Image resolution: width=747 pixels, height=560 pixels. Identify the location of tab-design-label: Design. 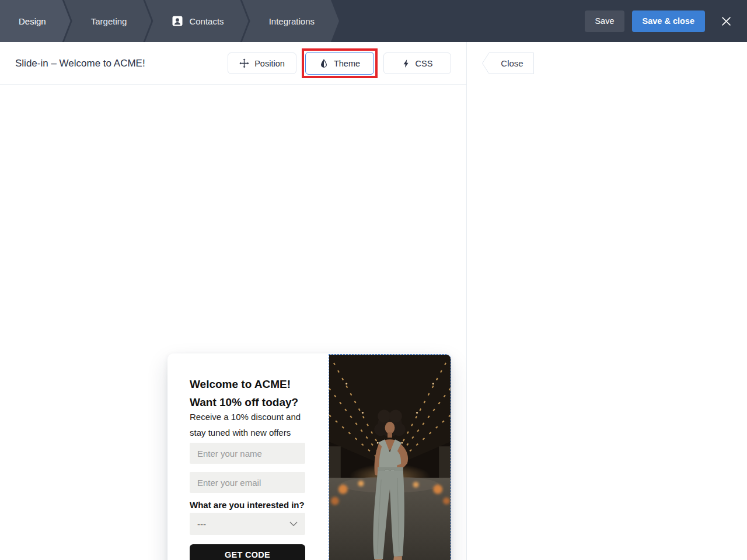
(33, 21).